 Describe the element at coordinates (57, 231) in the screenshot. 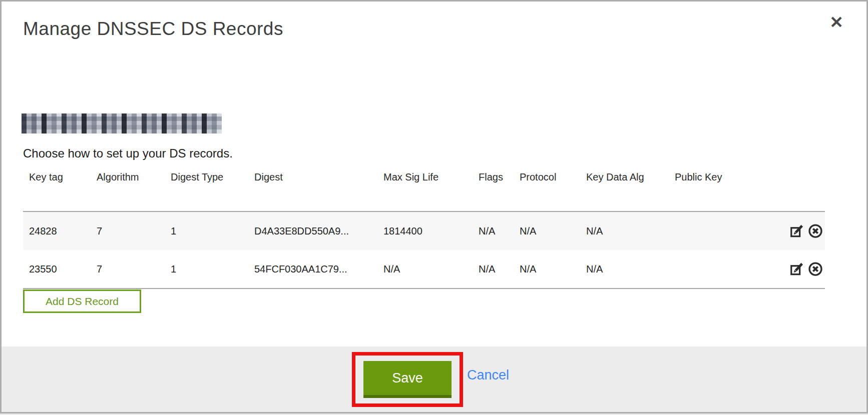

I see `cell-key-tag: 24828` at that location.